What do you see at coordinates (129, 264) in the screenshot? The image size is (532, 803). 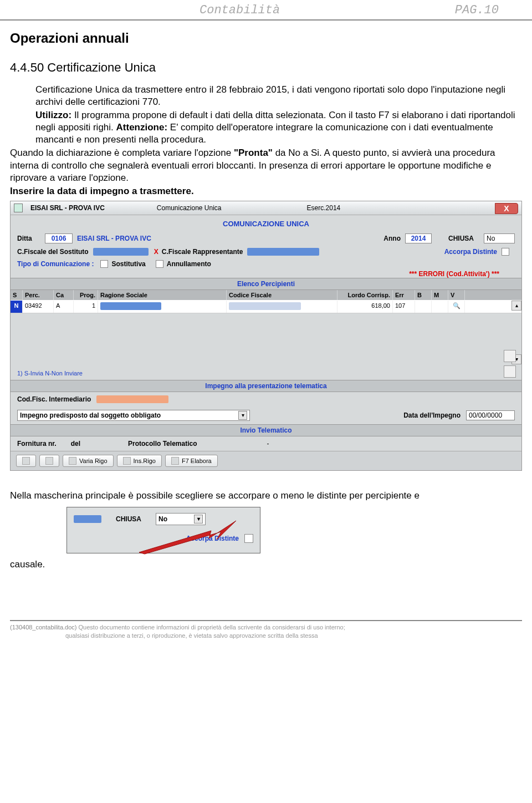 I see `sostitutiva-label: Sostitutiva` at bounding box center [129, 264].